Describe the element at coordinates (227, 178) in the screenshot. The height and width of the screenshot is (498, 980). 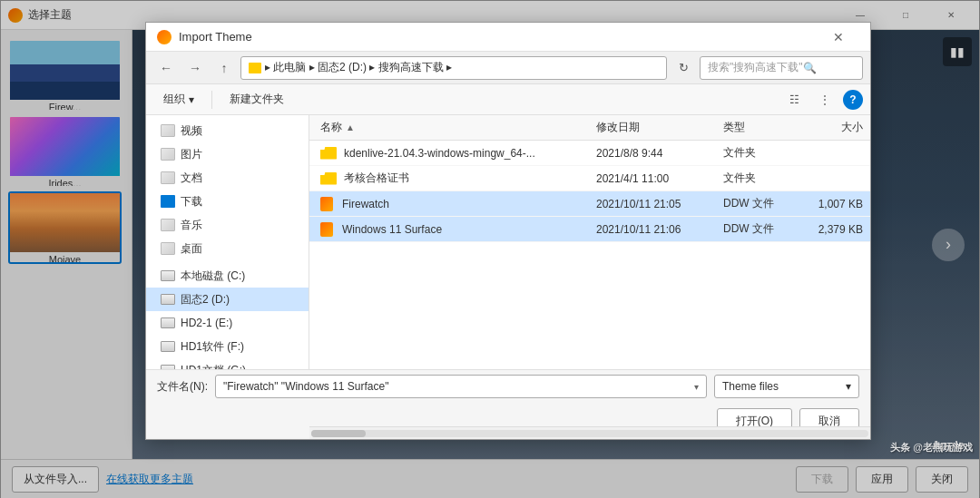
I see `sidebar-item-doc: 文档` at that location.